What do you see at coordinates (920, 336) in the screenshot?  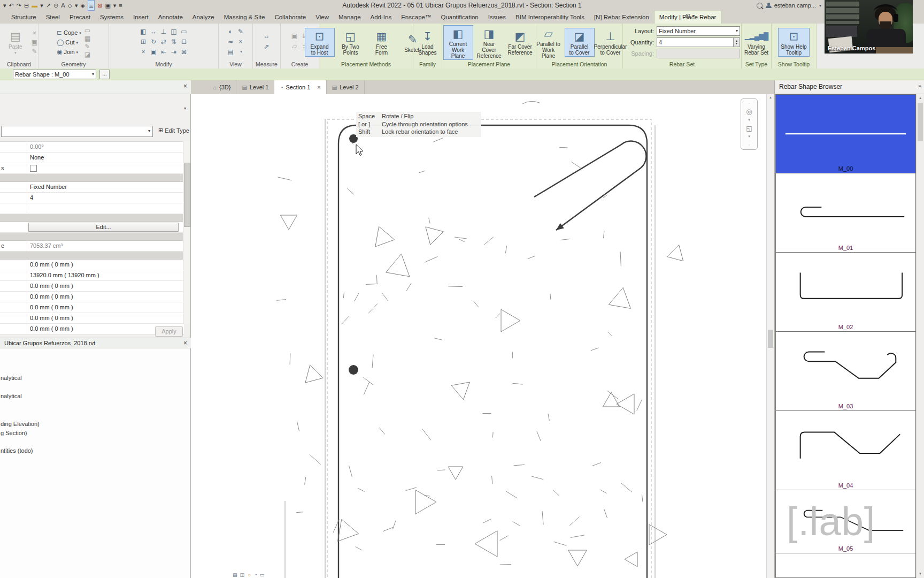 I see `browser-scrollbar: ▴ ▾` at bounding box center [920, 336].